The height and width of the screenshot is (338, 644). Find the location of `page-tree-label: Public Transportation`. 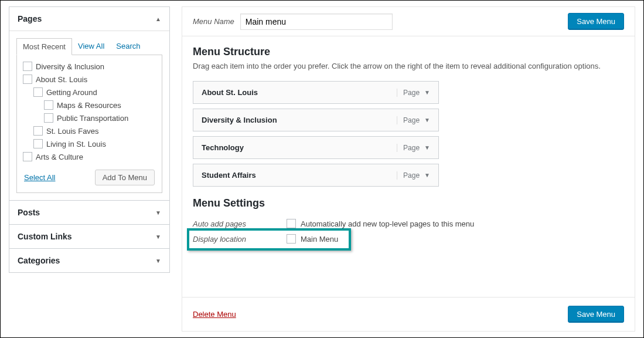

page-tree-label: Public Transportation is located at coordinates (93, 119).